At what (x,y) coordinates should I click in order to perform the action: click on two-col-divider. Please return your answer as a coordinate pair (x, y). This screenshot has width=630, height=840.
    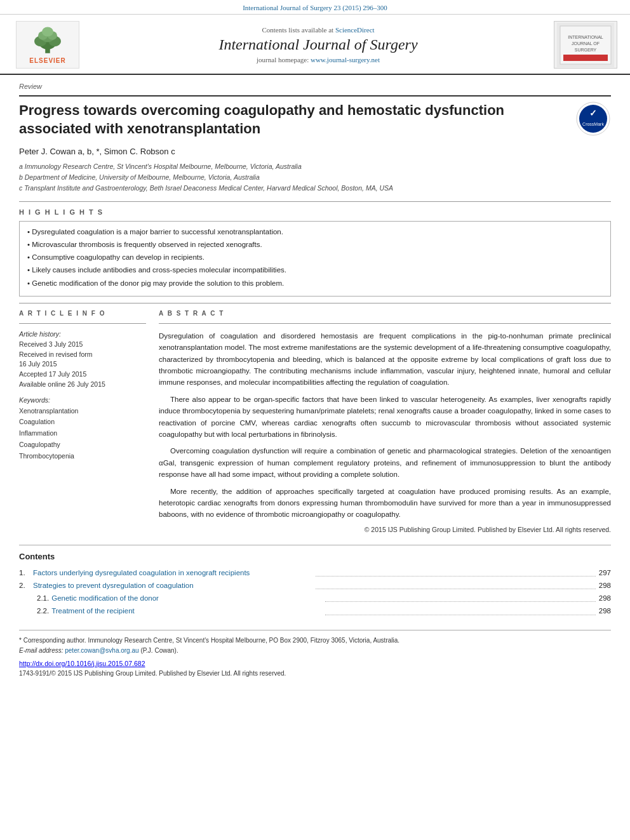
    Looking at the image, I should click on (315, 303).